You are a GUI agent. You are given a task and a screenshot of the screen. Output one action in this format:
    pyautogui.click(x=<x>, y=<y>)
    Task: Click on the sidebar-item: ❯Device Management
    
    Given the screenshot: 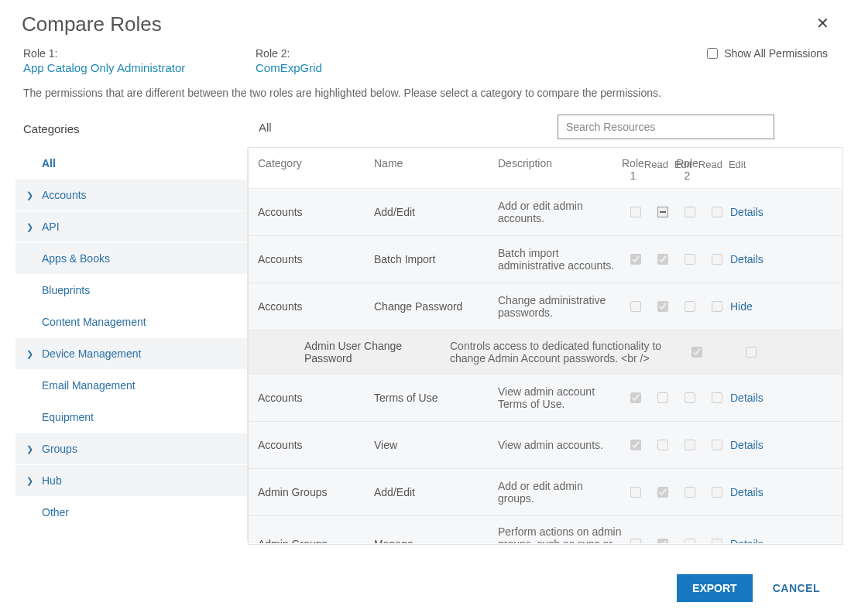 What is the action you would take?
    pyautogui.click(x=132, y=354)
    